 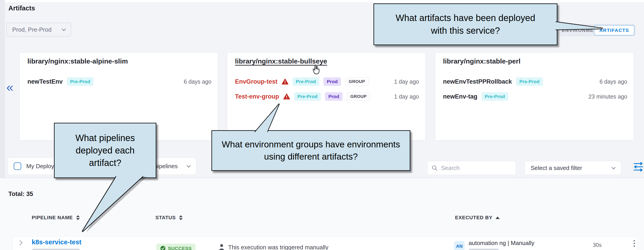 What do you see at coordinates (476, 168) in the screenshot?
I see `search-input` at bounding box center [476, 168].